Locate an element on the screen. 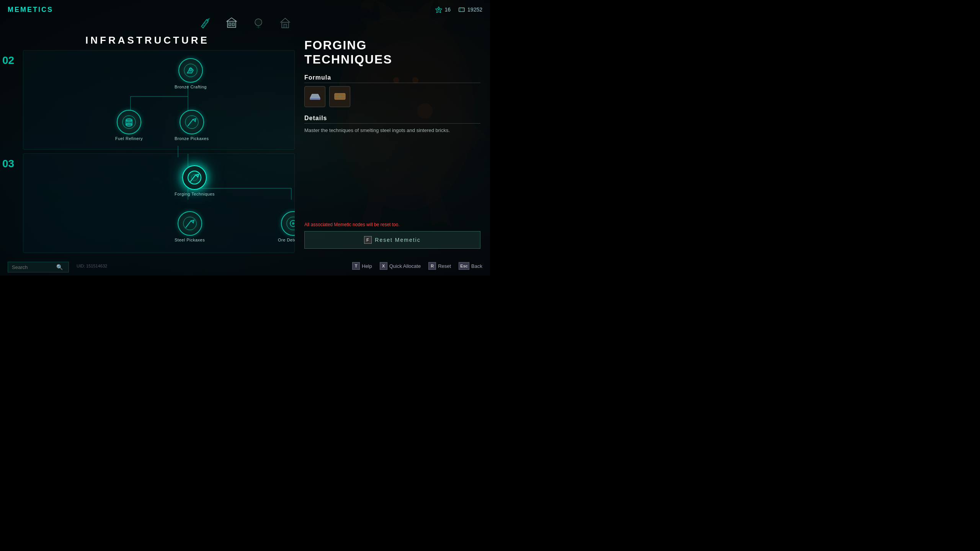 The image size is (980, 551). node-bronze-crafting: Bronze Crafting is located at coordinates (191, 73).